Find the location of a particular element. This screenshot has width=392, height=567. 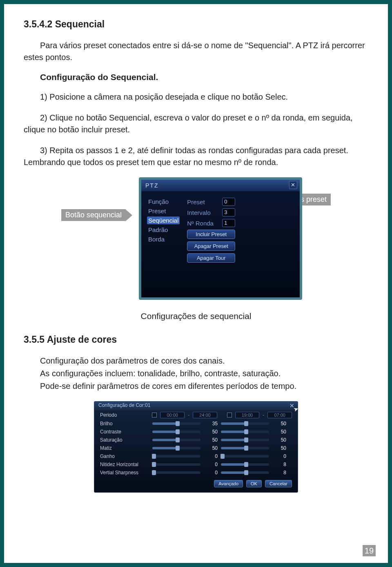

color-dialog-title-text: Configuração de Cor:01 is located at coordinates (124, 405).